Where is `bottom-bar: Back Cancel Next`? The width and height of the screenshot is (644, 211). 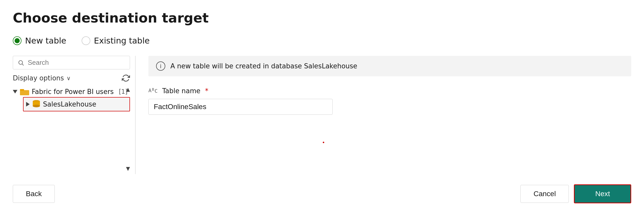 bottom-bar: Back Cancel Next is located at coordinates (322, 193).